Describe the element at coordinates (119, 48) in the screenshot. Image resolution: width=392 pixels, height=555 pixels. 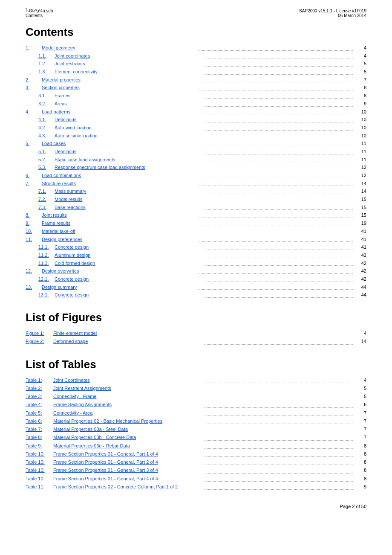
I see `toc-label: Model geometry` at that location.